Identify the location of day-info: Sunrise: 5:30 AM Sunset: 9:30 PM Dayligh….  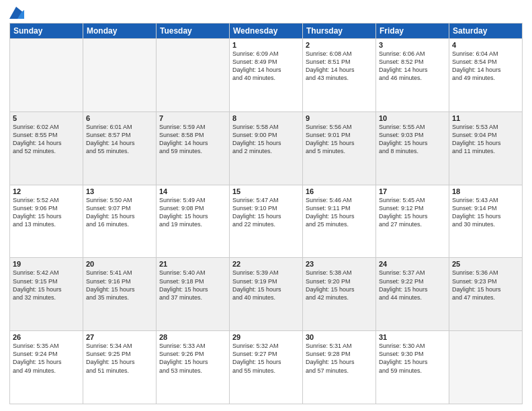
(412, 359).